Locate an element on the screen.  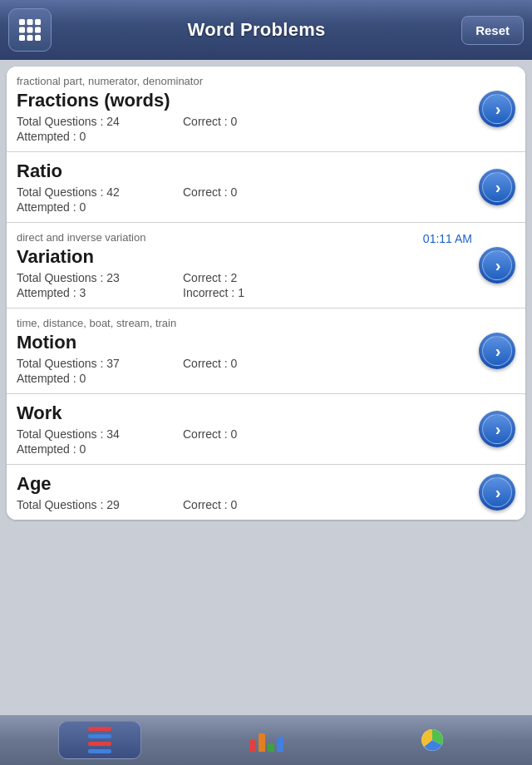
tab-bar is located at coordinates (266, 740).